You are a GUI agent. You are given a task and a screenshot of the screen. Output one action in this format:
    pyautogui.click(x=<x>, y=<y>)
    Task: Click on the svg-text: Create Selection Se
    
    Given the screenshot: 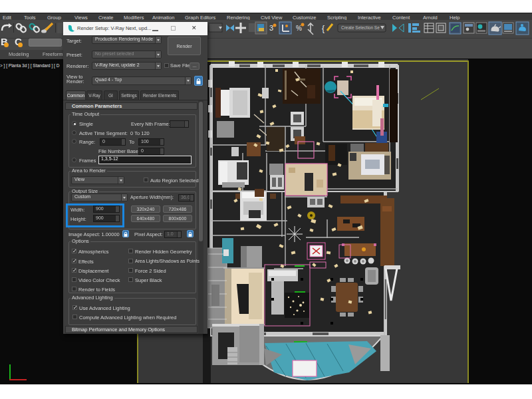 What is the action you would take?
    pyautogui.click(x=360, y=28)
    